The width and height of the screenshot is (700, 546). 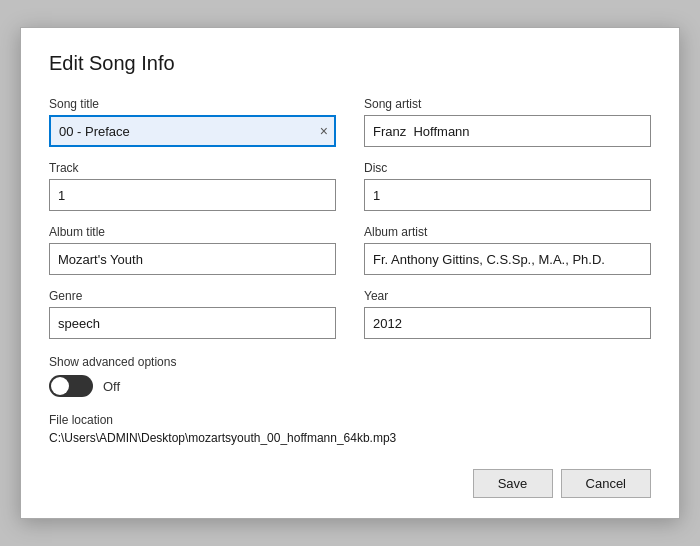 What do you see at coordinates (508, 195) in the screenshot?
I see `disc-wrapper` at bounding box center [508, 195].